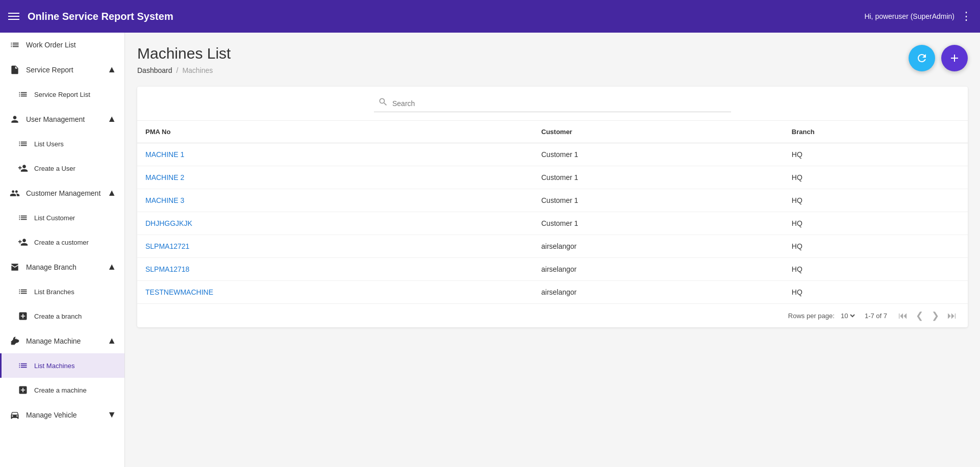 The image size is (980, 467). What do you see at coordinates (936, 316) in the screenshot?
I see `next-page-button: ❯` at bounding box center [936, 316].